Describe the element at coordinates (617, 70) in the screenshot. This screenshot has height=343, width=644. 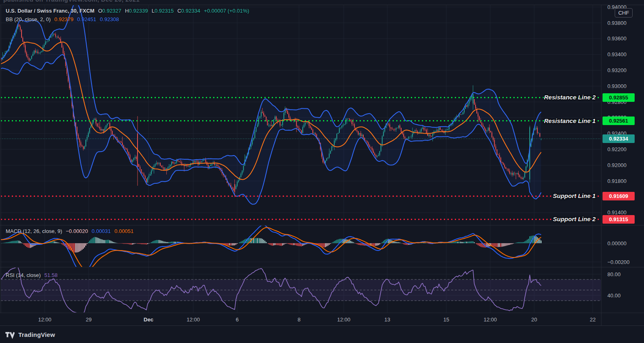
I see `svg-text: 0.93200` at that location.